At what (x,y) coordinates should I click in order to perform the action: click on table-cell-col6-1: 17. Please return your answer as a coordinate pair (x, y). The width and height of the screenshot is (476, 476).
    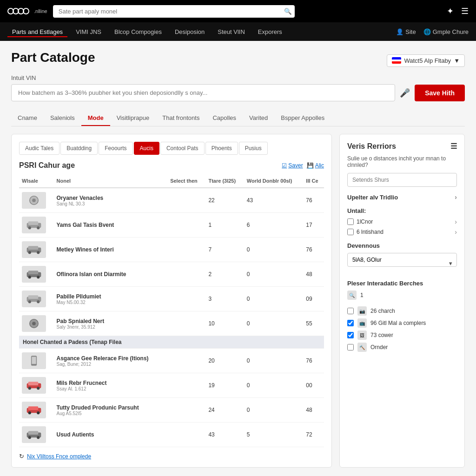
    Looking at the image, I should click on (313, 225).